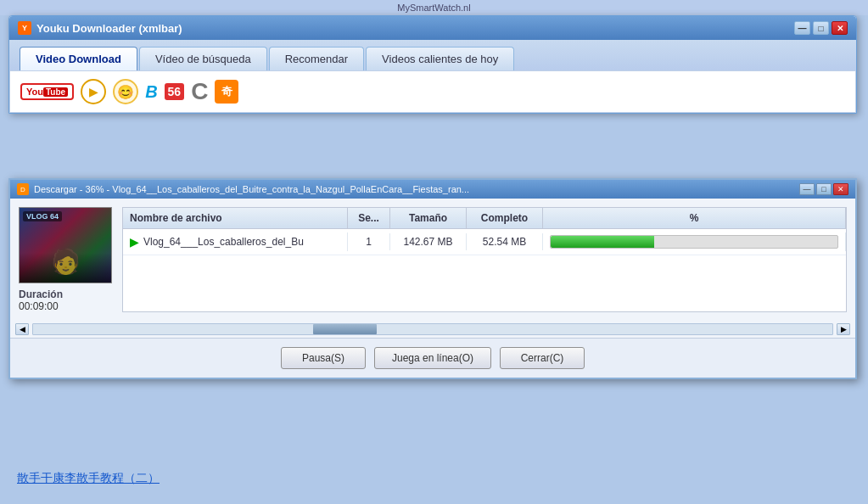 The height and width of the screenshot is (504, 868). What do you see at coordinates (100, 28) in the screenshot?
I see `title-bar-left: Y Youku Downloader (xmlbar)` at bounding box center [100, 28].